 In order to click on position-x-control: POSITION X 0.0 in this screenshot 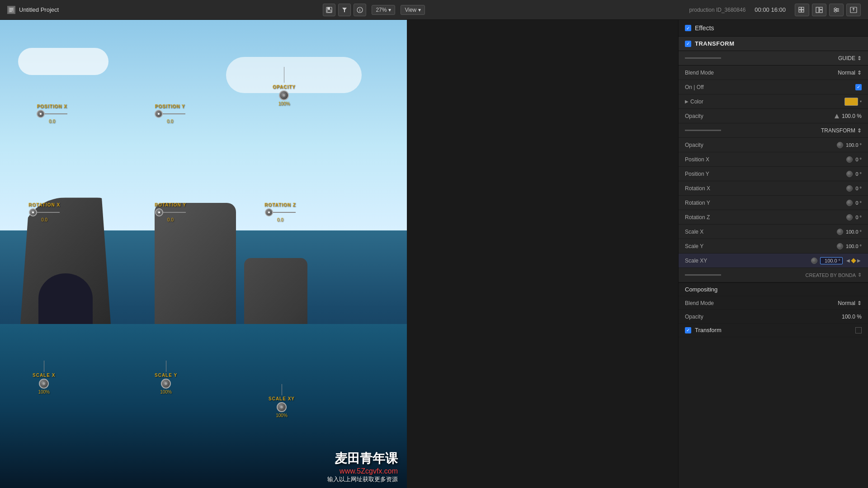, I will do `click(52, 114)`.